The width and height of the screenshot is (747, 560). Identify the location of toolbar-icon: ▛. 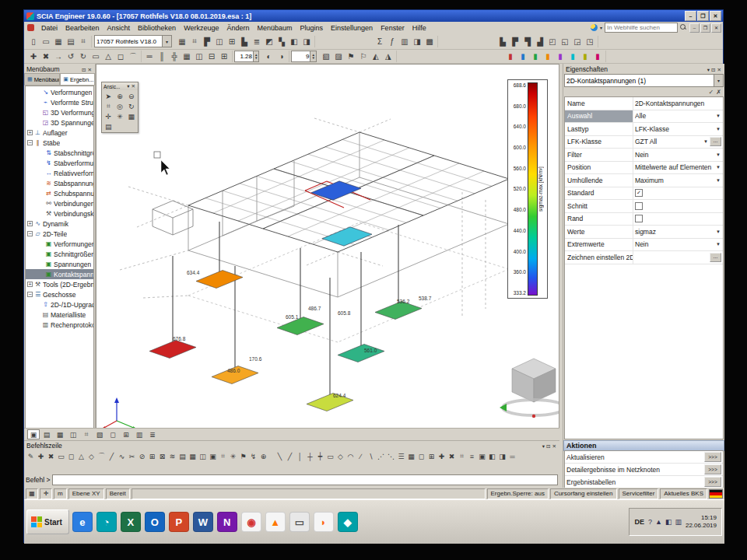
(515, 42).